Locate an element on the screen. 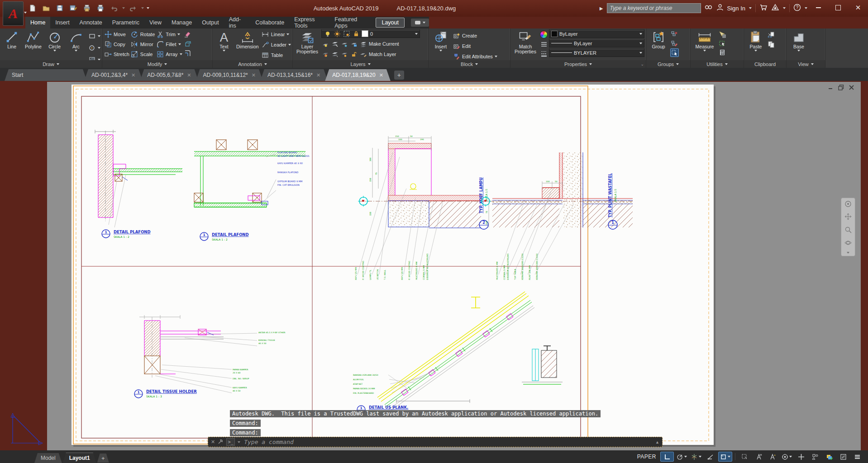 The height and width of the screenshot is (463, 868). file-tab-3: AD-009,10,11&12*✕ is located at coordinates (229, 75).